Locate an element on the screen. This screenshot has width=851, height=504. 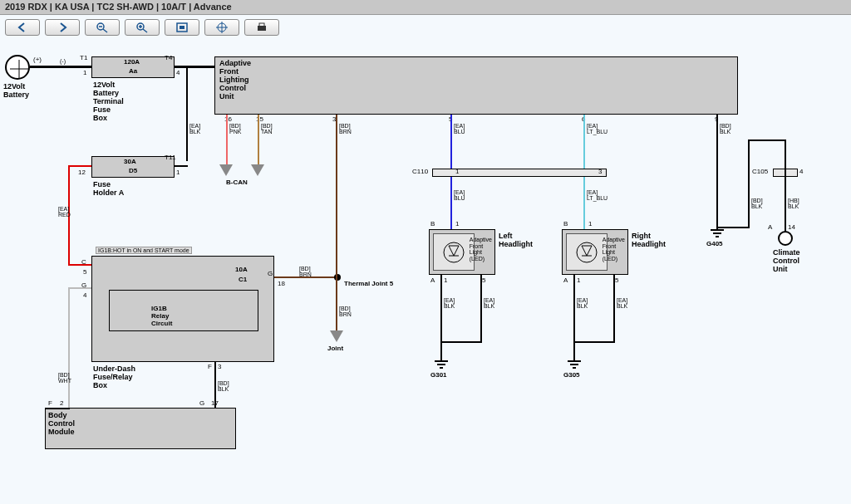
pin-12: 12 is located at coordinates (81, 173).